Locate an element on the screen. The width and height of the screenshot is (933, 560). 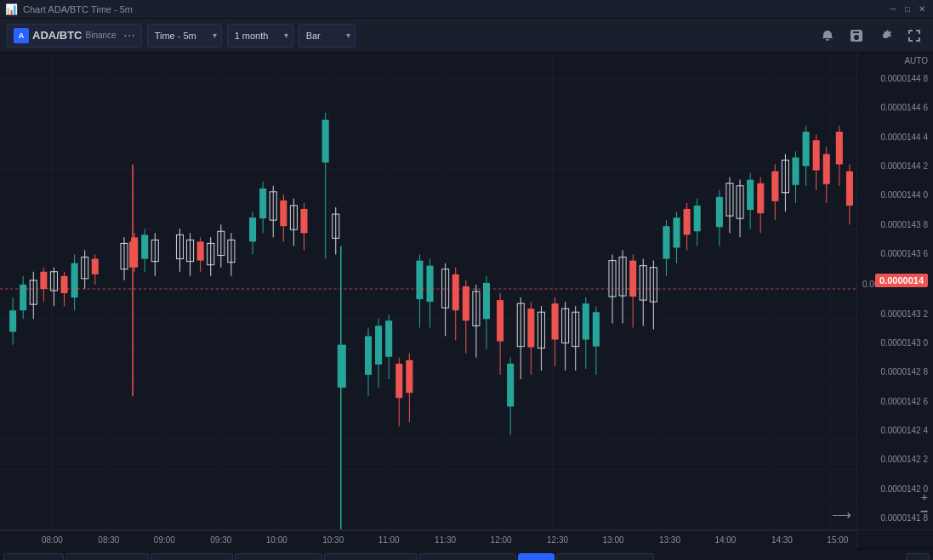
price-label-9: 0.0000143 2 is located at coordinates (895, 314).